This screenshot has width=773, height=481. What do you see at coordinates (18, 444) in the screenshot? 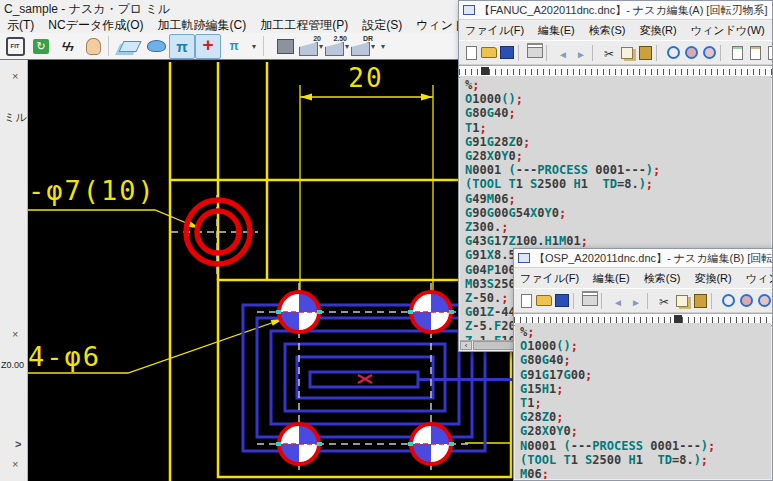
I see `chevron-right-icon: >` at bounding box center [18, 444].